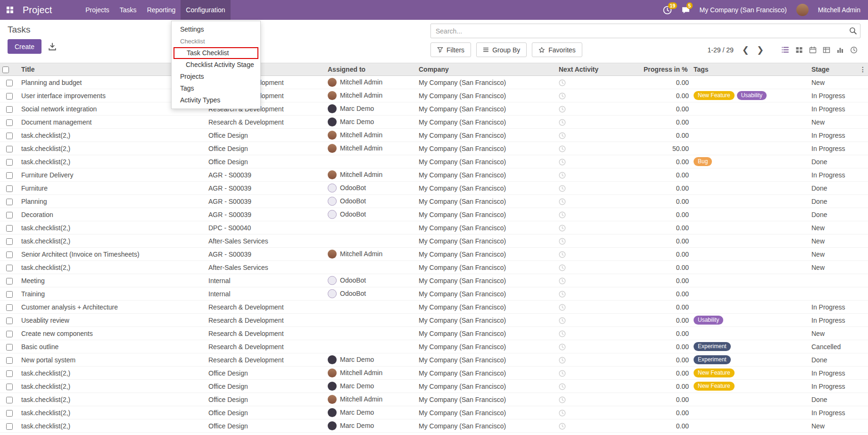  What do you see at coordinates (266, 201) in the screenshot?
I see `project-cell: AGR - S00039` at bounding box center [266, 201].